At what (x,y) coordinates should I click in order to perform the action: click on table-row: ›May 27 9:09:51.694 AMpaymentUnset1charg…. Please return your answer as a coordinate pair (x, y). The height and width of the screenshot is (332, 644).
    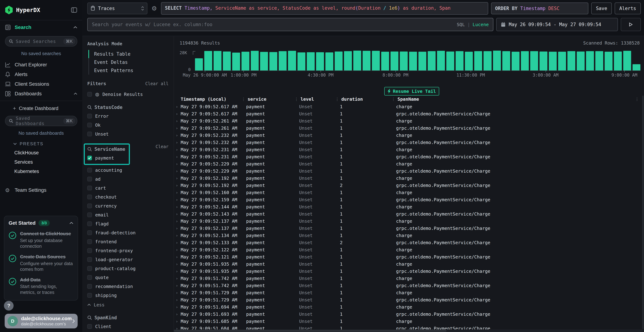
    Looking at the image, I should click on (408, 307).